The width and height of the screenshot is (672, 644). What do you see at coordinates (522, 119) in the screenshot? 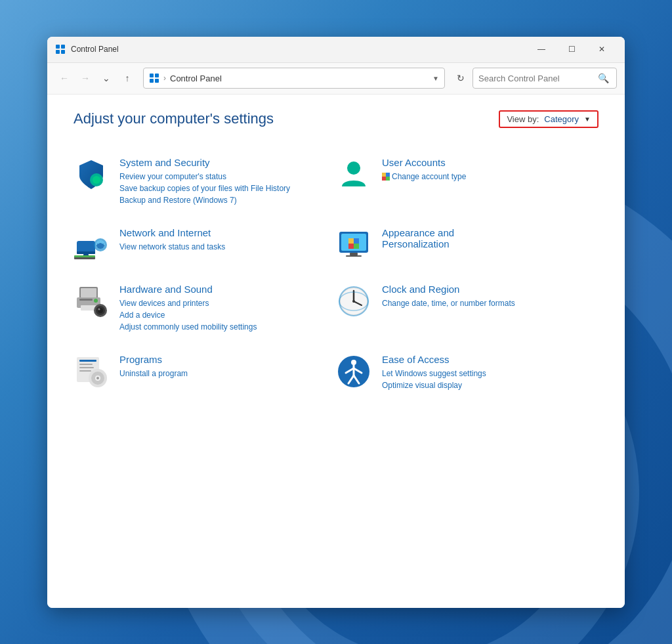
I see `view-by-label: View by:` at bounding box center [522, 119].